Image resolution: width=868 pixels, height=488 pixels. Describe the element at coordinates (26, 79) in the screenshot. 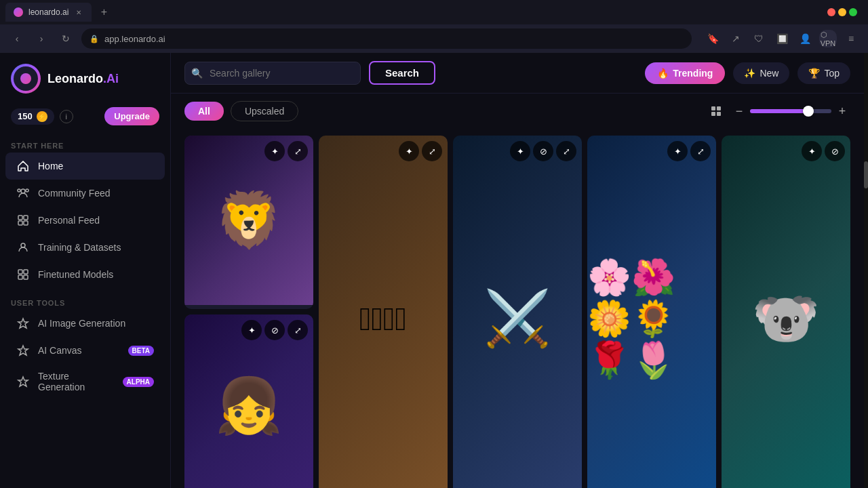

I see `logo-avatar-inner` at that location.